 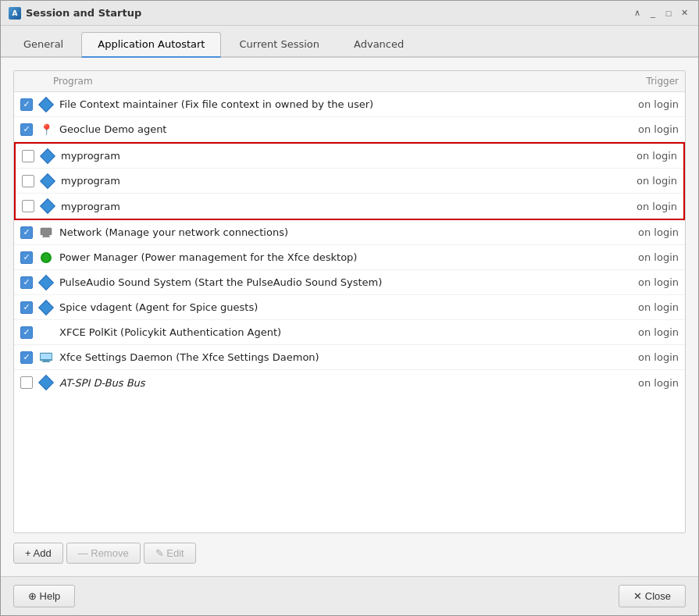 I want to click on checkbox-file-context, so click(x=27, y=105).